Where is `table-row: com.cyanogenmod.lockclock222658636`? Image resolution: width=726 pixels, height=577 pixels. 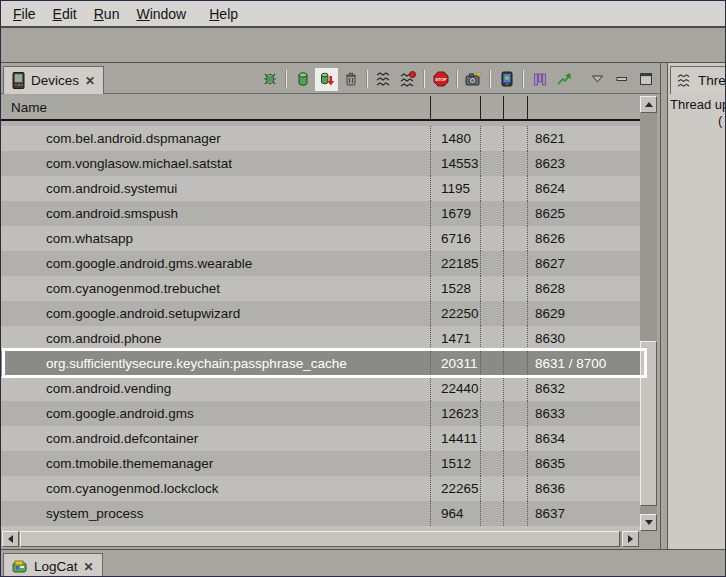
table-row: com.cyanogenmod.lockclock222658636 is located at coordinates (320, 488).